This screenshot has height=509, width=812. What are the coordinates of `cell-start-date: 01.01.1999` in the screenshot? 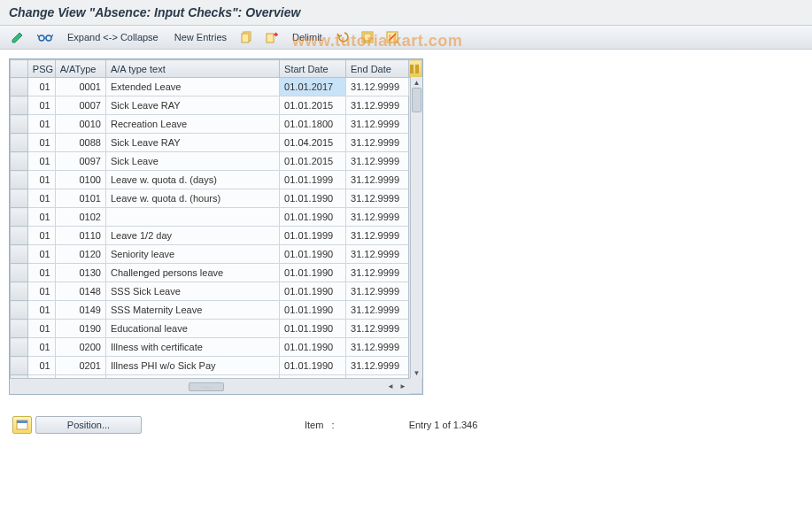 It's located at (313, 235).